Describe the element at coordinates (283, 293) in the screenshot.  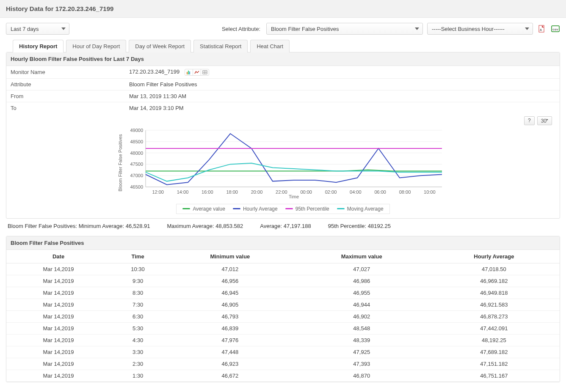
I see `table-row: Mar 14,20198:3046,94546,95546,949.818` at that location.